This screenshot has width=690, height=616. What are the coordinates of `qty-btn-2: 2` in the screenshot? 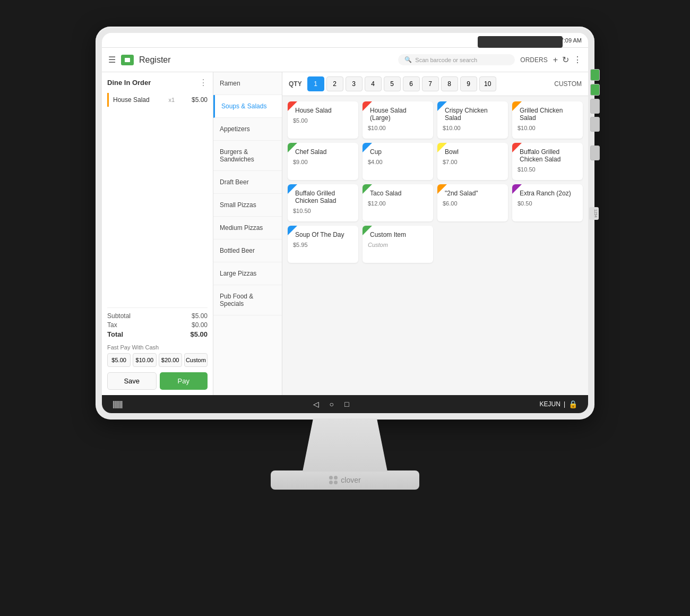 It's located at (335, 84).